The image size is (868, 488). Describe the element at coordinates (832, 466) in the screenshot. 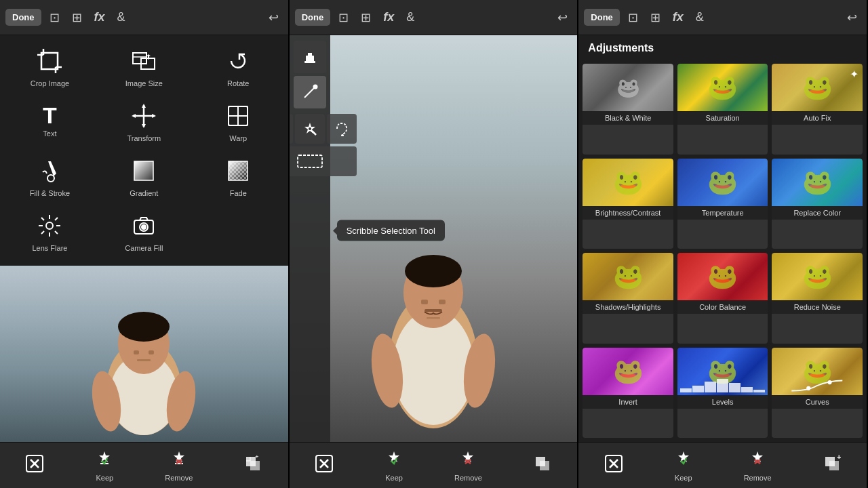

I see `layers-btn-3: +` at that location.